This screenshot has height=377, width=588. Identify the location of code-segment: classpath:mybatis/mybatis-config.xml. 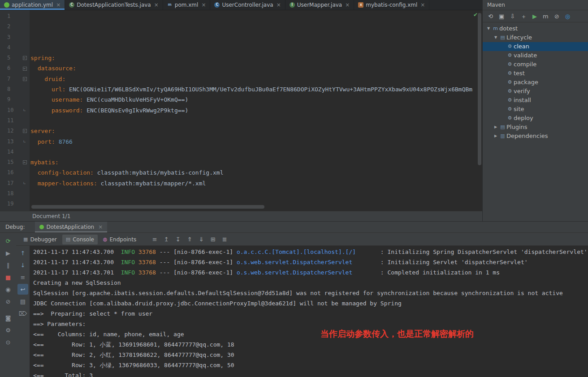
(159, 173).